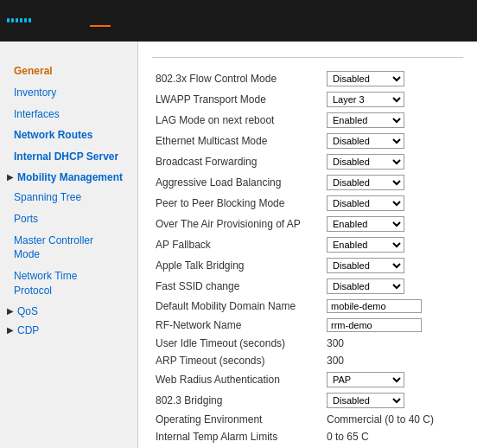 The image size is (477, 448). What do you see at coordinates (238, 245) in the screenshot?
I see `row-label: AP Fallback` at bounding box center [238, 245].